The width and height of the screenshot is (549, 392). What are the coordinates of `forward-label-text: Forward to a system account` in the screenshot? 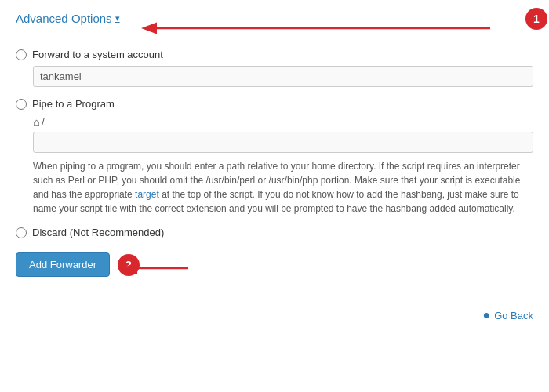 It's located at (97, 55).